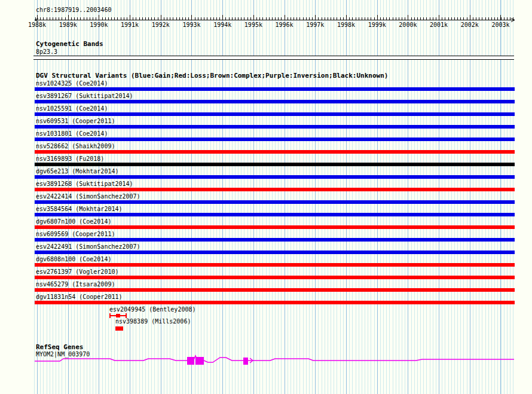  What do you see at coordinates (275, 109) in the screenshot?
I see `variant-label: nsv1025591 (Coe2014)` at bounding box center [275, 109].